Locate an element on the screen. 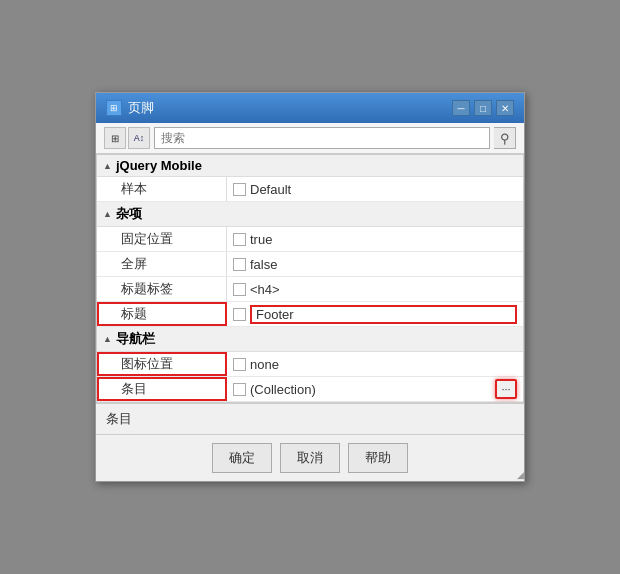 The width and height of the screenshot is (620, 574). prop-checkbox-items is located at coordinates (240, 390).